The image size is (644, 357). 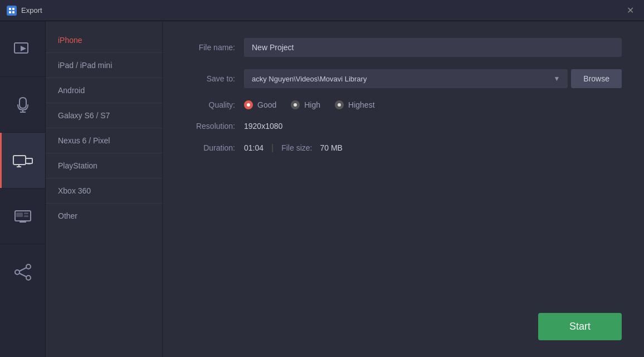 I want to click on sidebar-item-audio, so click(x=22, y=105).